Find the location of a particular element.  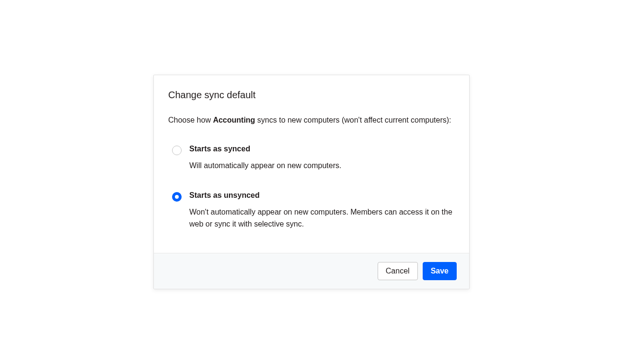

save-button: Save is located at coordinates (440, 271).